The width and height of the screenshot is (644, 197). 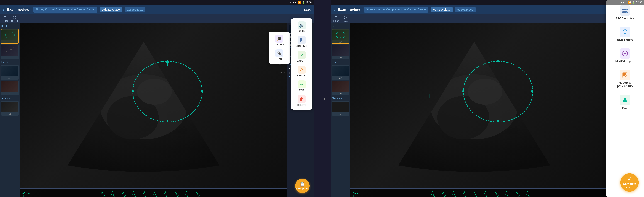 What do you see at coordinates (625, 18) in the screenshot?
I see `pacs-label: PACS archive` at bounding box center [625, 18].